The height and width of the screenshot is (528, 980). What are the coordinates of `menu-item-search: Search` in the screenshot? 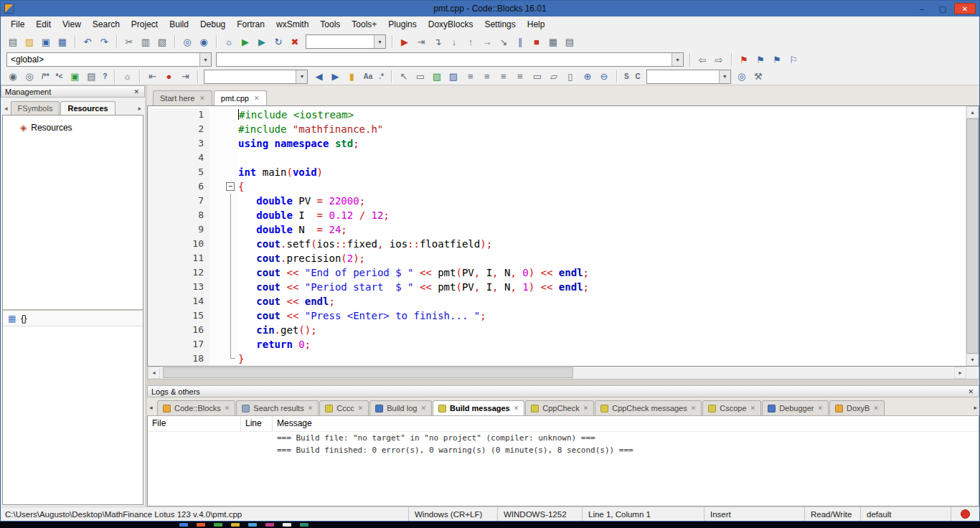 It's located at (106, 24).